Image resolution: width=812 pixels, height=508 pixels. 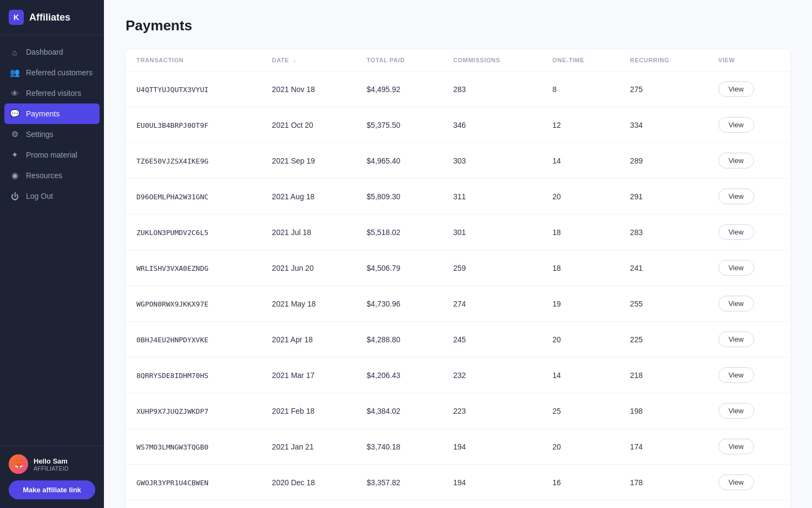 I want to click on col-header-one_time: ONE-TIME, so click(x=580, y=61).